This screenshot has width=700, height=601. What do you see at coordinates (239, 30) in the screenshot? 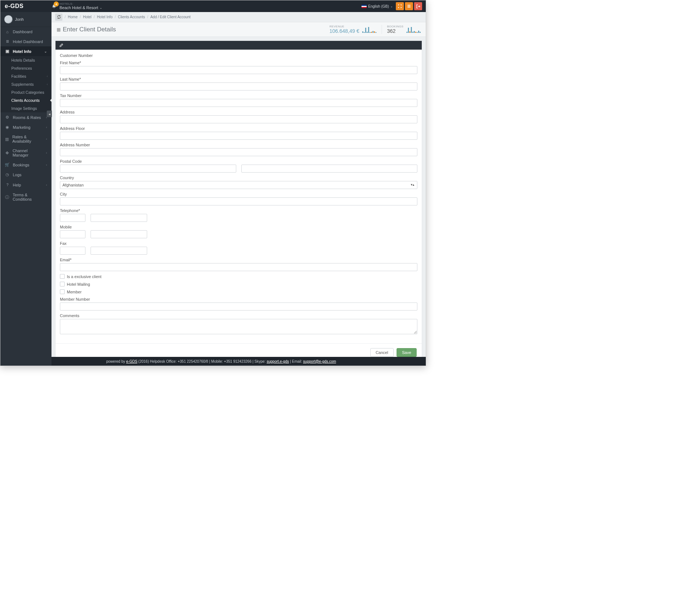
I see `title-bar: ▦ Enter Client Details REVENUE 106.648,4…` at bounding box center [239, 30].